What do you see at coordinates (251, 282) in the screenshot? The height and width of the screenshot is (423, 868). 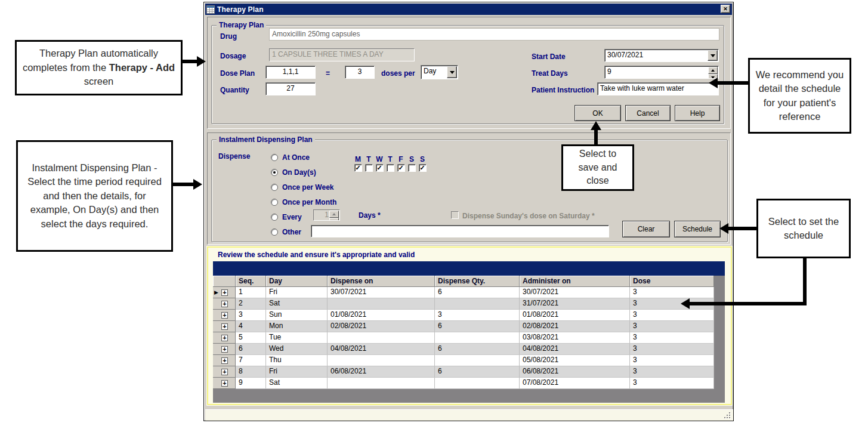 I see `header-seq: Seq.` at bounding box center [251, 282].